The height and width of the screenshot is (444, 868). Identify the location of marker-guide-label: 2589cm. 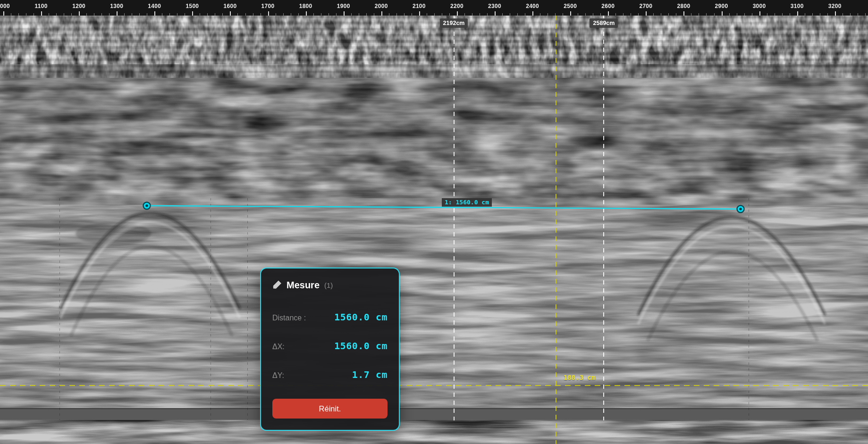
(604, 23).